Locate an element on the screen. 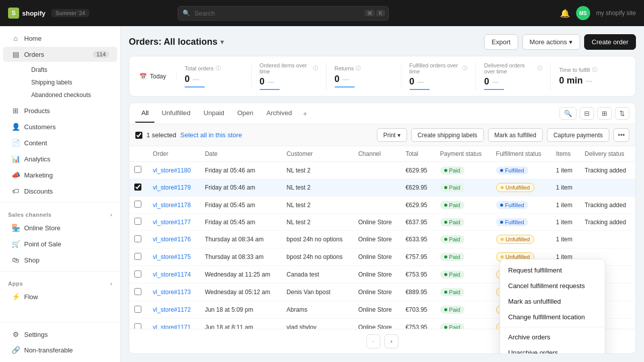 The width and height of the screenshot is (644, 362). tab-unfulfilled: Unfulfilled is located at coordinates (176, 114).